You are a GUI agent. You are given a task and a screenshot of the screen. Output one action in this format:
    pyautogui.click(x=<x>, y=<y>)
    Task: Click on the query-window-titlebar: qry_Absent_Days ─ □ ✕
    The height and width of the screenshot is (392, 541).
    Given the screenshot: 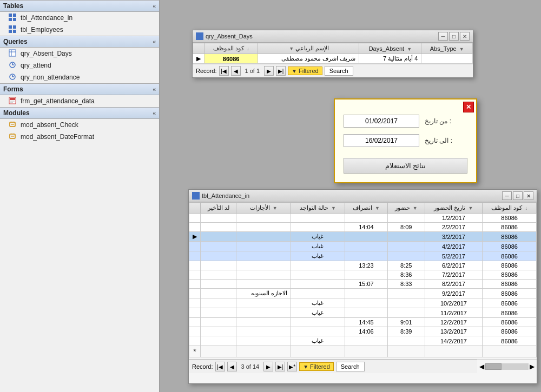 What is the action you would take?
    pyautogui.click(x=333, y=37)
    